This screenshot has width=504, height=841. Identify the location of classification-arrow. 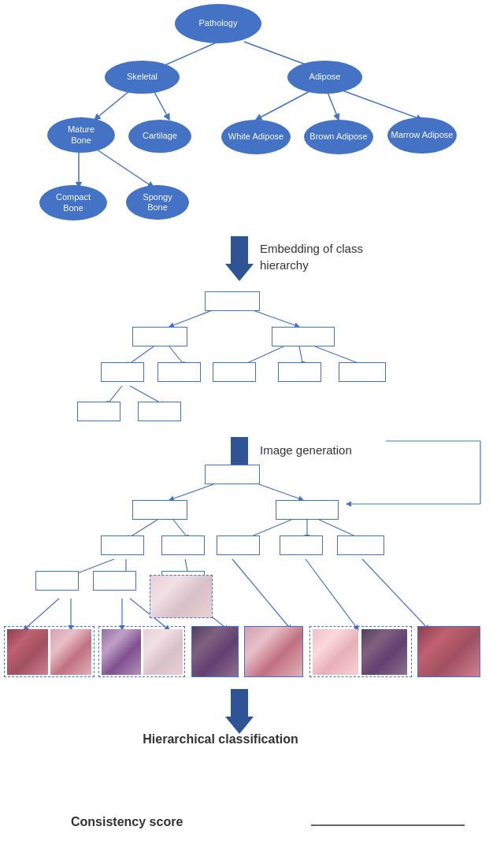
(239, 712).